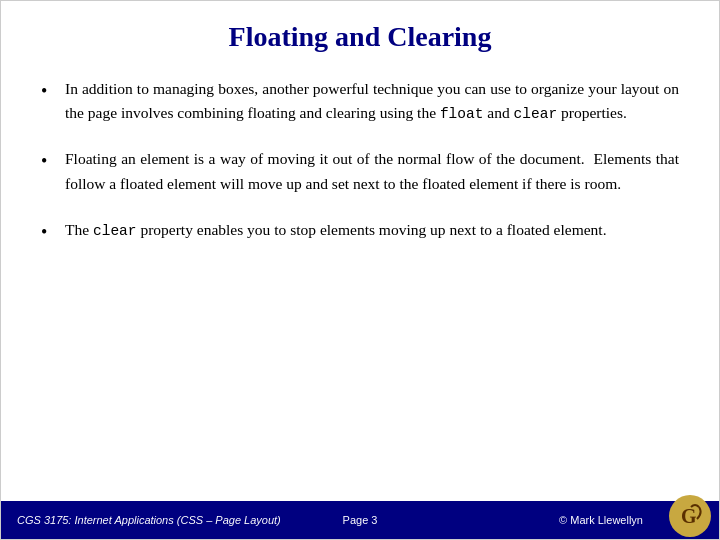  Describe the element at coordinates (360, 37) in the screenshot. I see `slide-title: Floating and Clearing` at that location.